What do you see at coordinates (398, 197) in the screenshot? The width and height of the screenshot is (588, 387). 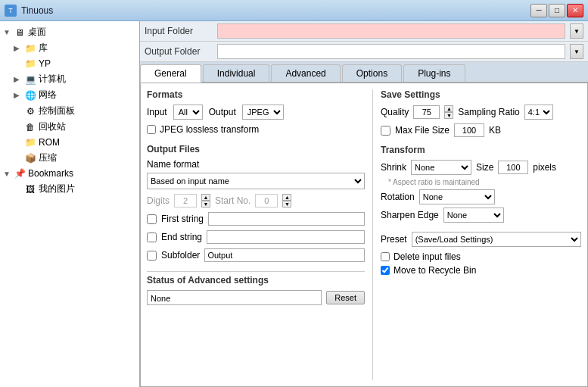 I see `rotation-label: Rotation` at bounding box center [398, 197].